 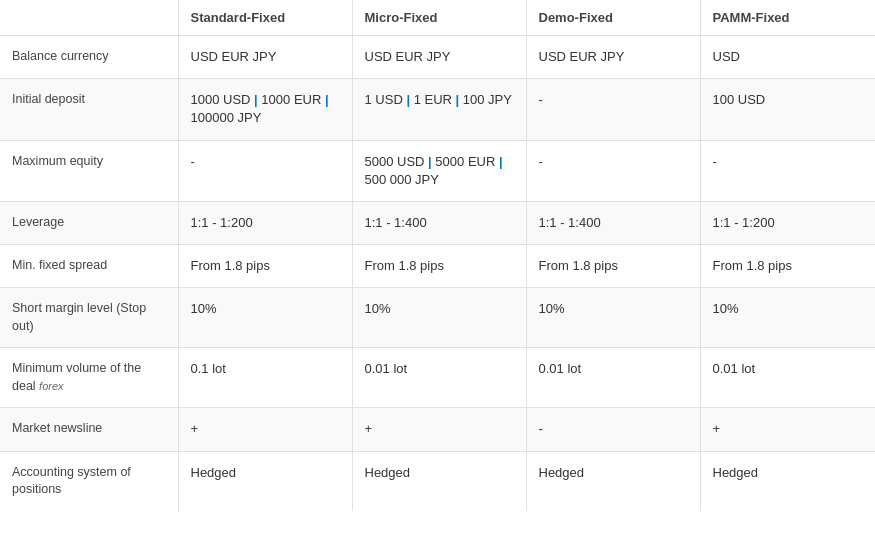 I want to click on header-micro-fixed: Micro-Fixed, so click(x=439, y=18).